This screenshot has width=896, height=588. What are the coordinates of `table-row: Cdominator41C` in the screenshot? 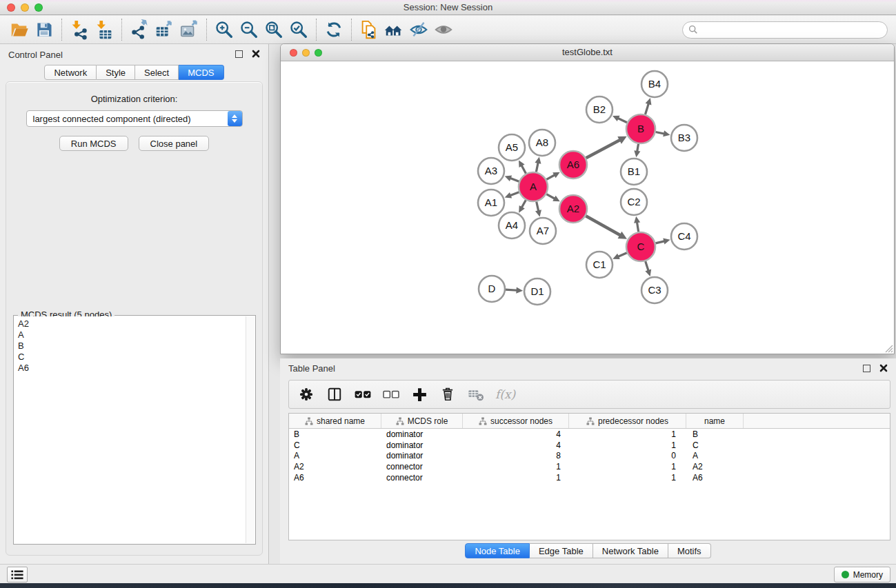 It's located at (589, 445).